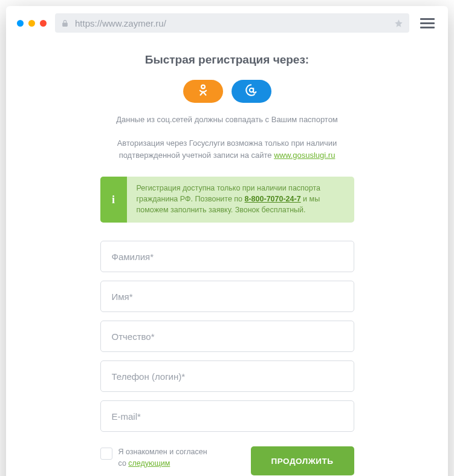 This screenshot has width=454, height=476. I want to click on patronymic-field, so click(227, 336).